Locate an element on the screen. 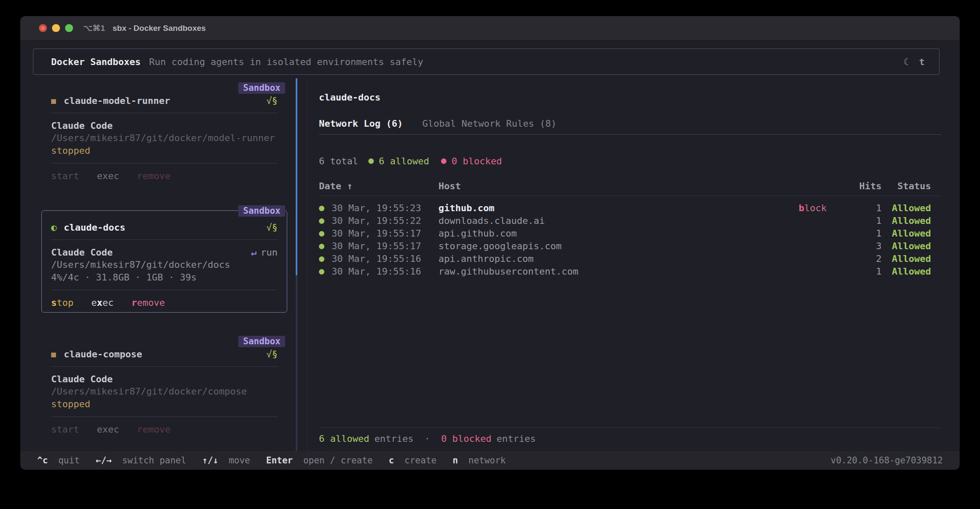 The height and width of the screenshot is (509, 980). row-host: api.github.com is located at coordinates (477, 233).